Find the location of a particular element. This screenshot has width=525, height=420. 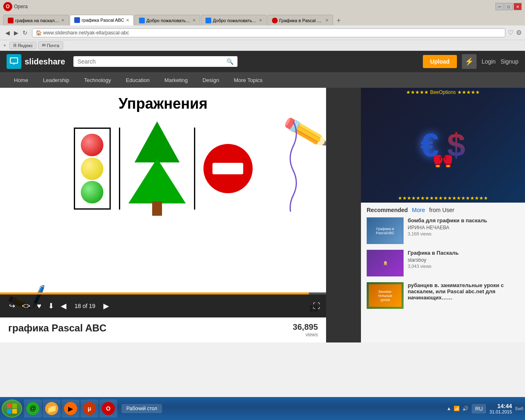

add-bookmark-icon: + is located at coordinates (5, 46).